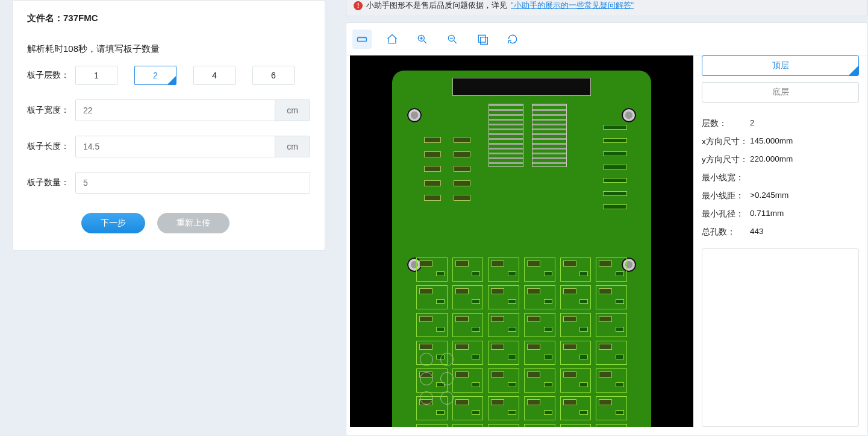  Describe the element at coordinates (781, 182) in the screenshot. I see `board-meta-list: 层数：2 x方向尺寸：145.000mm y方向尺寸：220.000mm 最小线…` at that location.